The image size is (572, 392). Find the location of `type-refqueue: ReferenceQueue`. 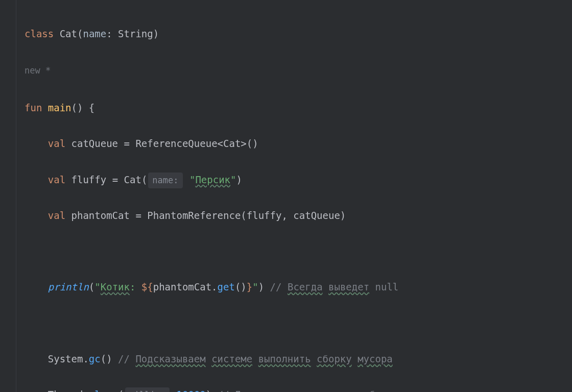

type-refqueue: ReferenceQueue is located at coordinates (176, 143).